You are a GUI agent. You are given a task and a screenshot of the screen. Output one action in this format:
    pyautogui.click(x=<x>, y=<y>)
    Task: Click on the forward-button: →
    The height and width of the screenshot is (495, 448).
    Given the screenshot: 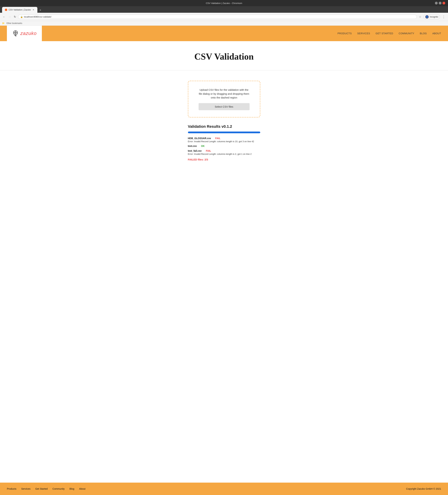 What is the action you would take?
    pyautogui.click(x=10, y=17)
    